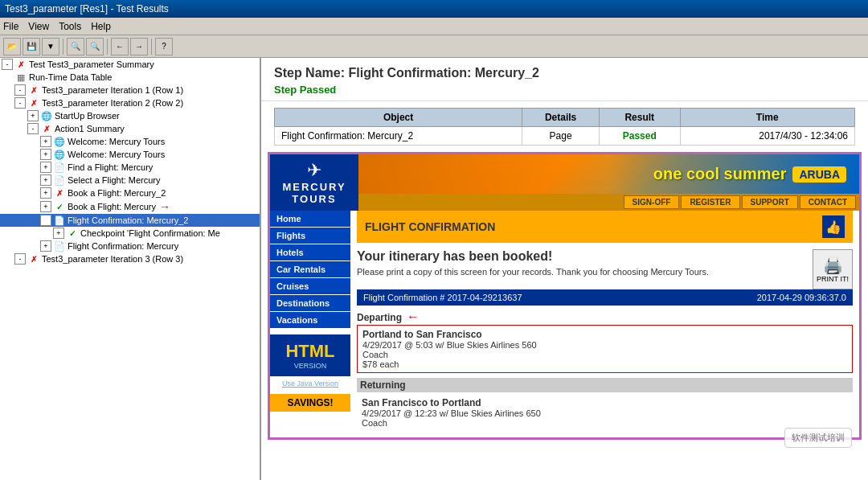 The height and width of the screenshot is (480, 868). Describe the element at coordinates (20, 90) in the screenshot. I see `tree-toggle-iter1: -` at that location.